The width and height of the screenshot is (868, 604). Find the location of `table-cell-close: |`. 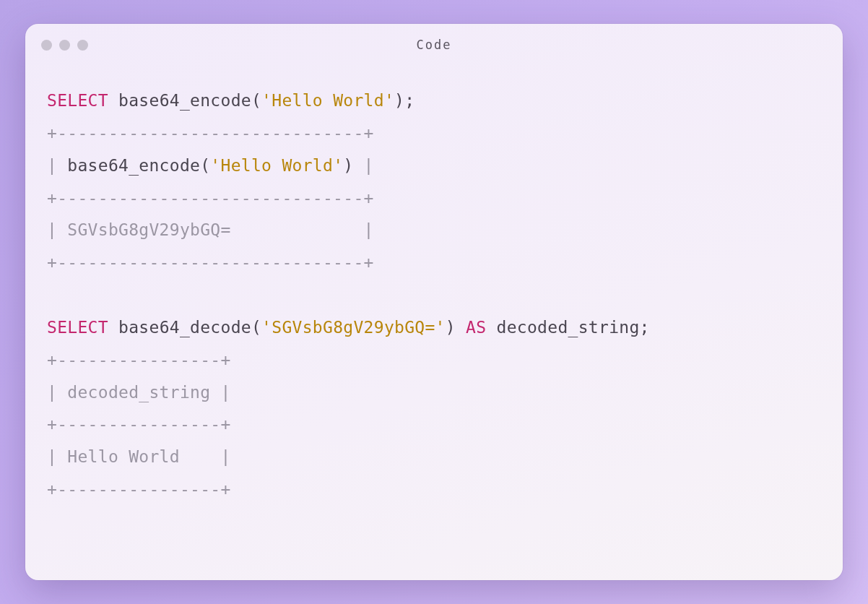

table-cell-close: | is located at coordinates (363, 165).